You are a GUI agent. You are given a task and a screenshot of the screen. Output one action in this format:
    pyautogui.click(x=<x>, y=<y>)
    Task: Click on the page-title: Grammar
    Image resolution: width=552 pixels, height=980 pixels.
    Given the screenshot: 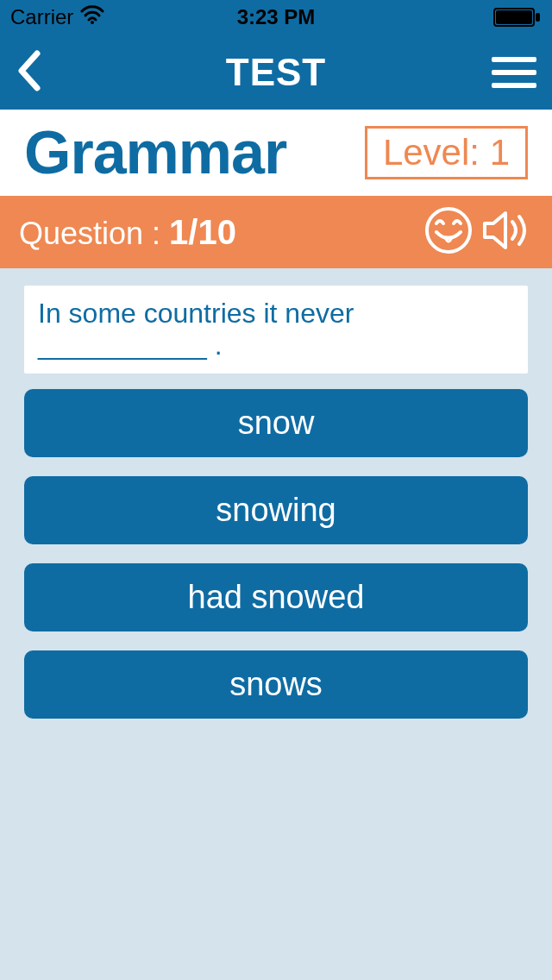 What is the action you would take?
    pyautogui.click(x=155, y=153)
    